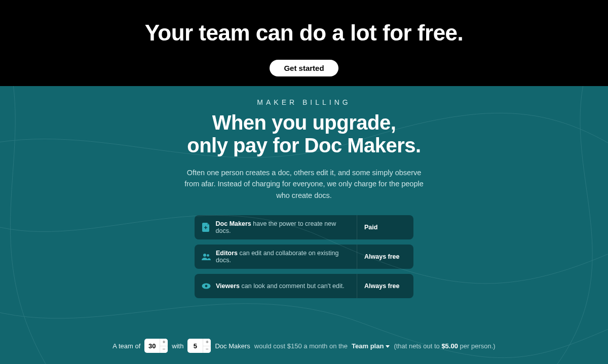 This screenshot has width=608, height=364. What do you see at coordinates (371, 346) in the screenshot?
I see `plan-dropdown: Team plan` at bounding box center [371, 346].